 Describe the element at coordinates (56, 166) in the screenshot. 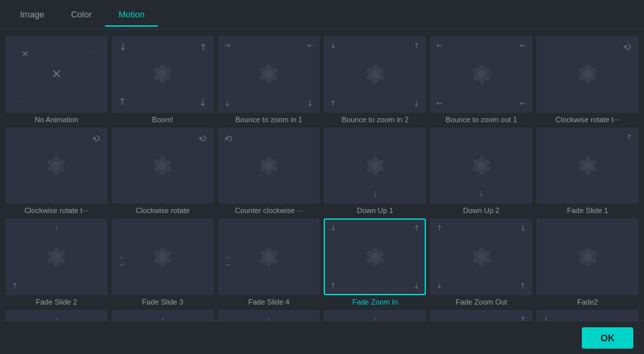

I see `animation-thumb-clockwise-rotate-t2: ↻` at that location.